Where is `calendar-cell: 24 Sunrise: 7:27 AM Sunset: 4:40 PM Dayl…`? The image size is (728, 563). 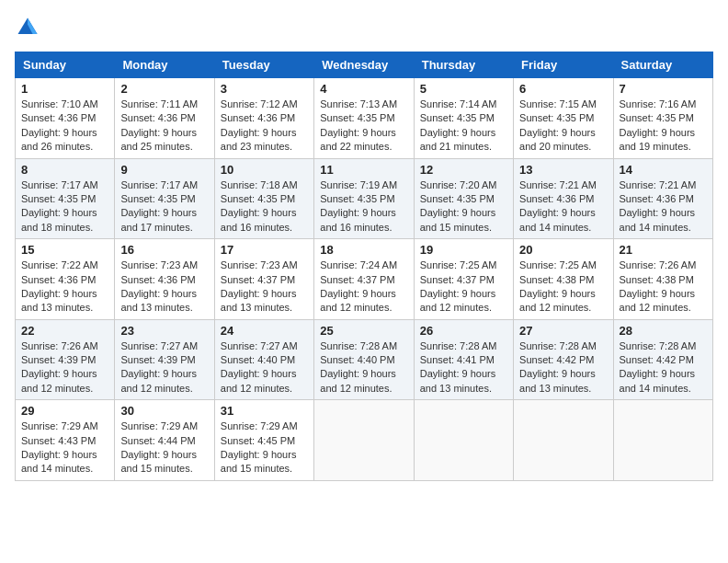
calendar-cell: 24 Sunrise: 7:27 AM Sunset: 4:40 PM Dayl… is located at coordinates (264, 360).